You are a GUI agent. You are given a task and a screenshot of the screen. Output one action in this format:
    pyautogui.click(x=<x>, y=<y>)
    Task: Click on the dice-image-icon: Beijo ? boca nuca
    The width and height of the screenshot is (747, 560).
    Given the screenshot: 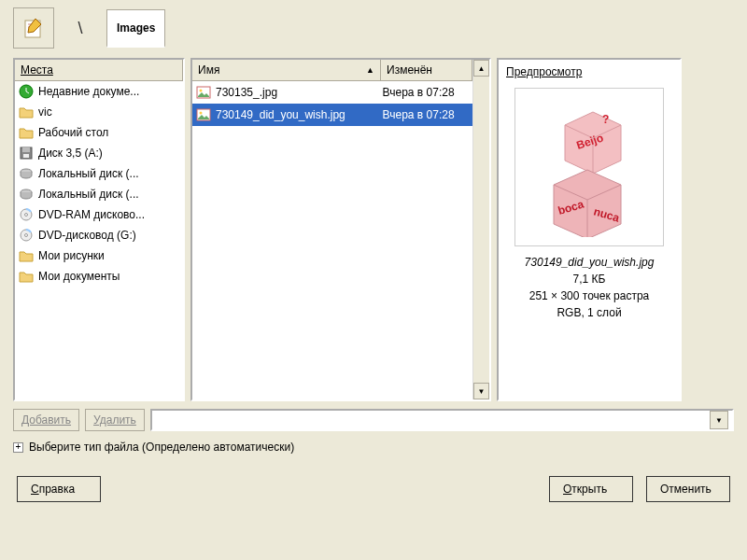 What is the action you would take?
    pyautogui.click(x=589, y=167)
    